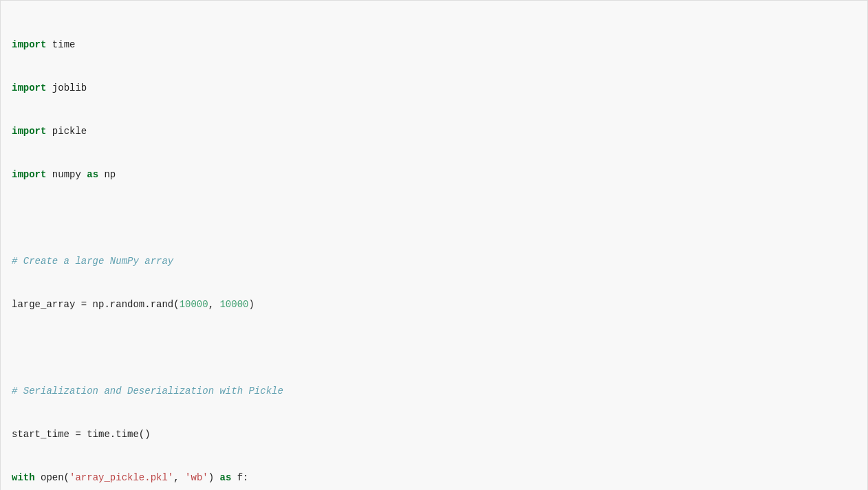 Image resolution: width=868 pixels, height=490 pixels. What do you see at coordinates (434, 434) in the screenshot?
I see `line-10: start_time = time.time()` at bounding box center [434, 434].